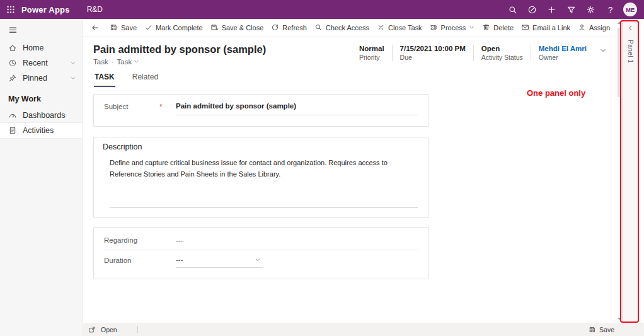 Image resolution: width=644 pixels, height=336 pixels. Describe the element at coordinates (101, 62) in the screenshot. I see `record-type: Task` at that location.